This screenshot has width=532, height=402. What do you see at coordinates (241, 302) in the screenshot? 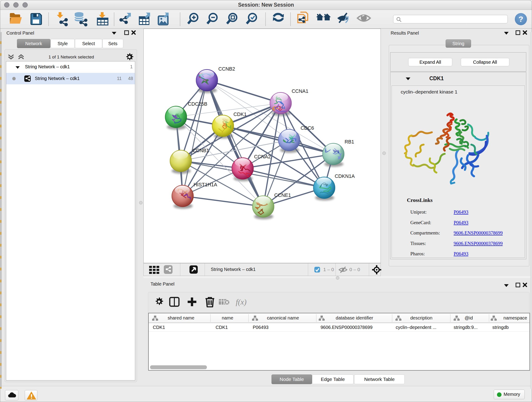
I see `svg-text: f(x)` at bounding box center [241, 302].